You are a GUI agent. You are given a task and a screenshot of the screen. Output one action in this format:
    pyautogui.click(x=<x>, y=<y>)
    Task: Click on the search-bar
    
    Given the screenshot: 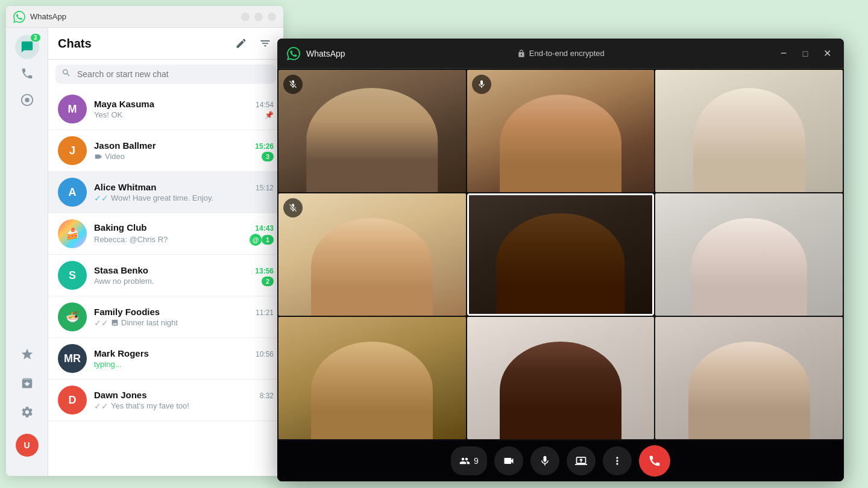 What is the action you would take?
    pyautogui.click(x=166, y=74)
    